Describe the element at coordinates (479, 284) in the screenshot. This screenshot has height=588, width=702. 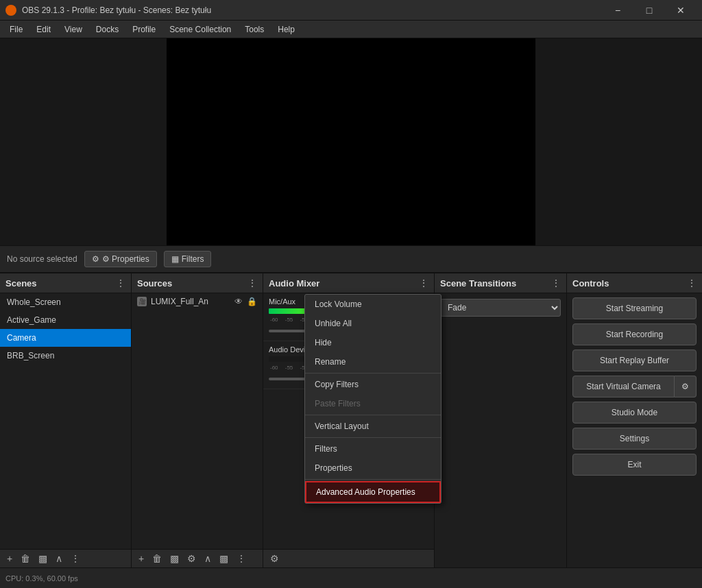
I see `transitions-panel-title: Scene Transitions` at that location.